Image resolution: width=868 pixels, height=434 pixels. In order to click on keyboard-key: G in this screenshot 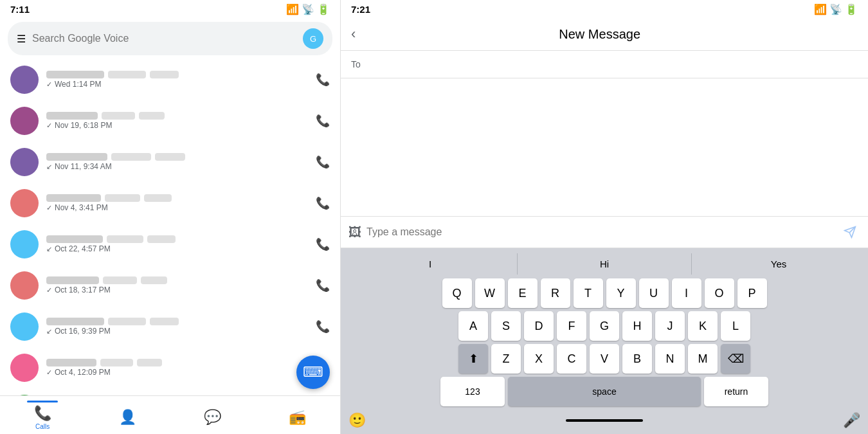, I will do `click(604, 326)`.